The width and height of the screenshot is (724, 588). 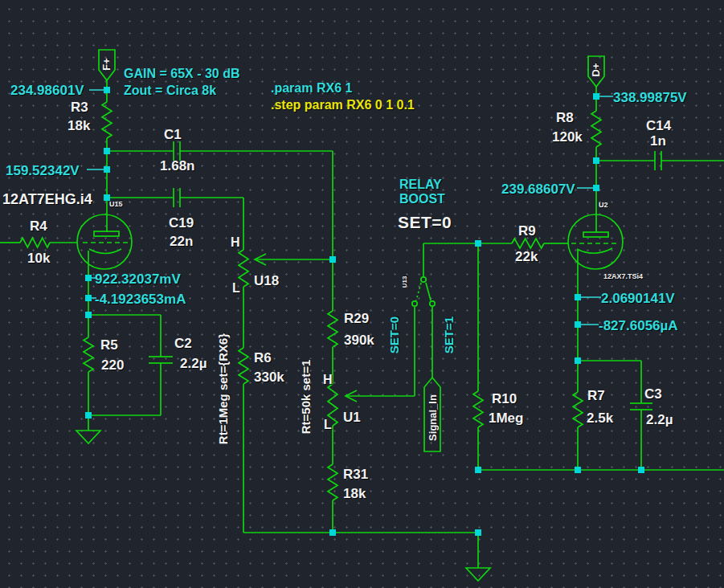 I want to click on dplus-flag-label: D+, so click(x=596, y=71).